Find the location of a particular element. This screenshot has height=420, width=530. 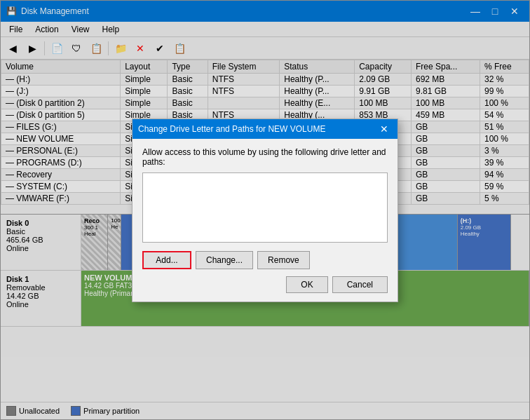

modal-paths-listbox is located at coordinates (265, 208).